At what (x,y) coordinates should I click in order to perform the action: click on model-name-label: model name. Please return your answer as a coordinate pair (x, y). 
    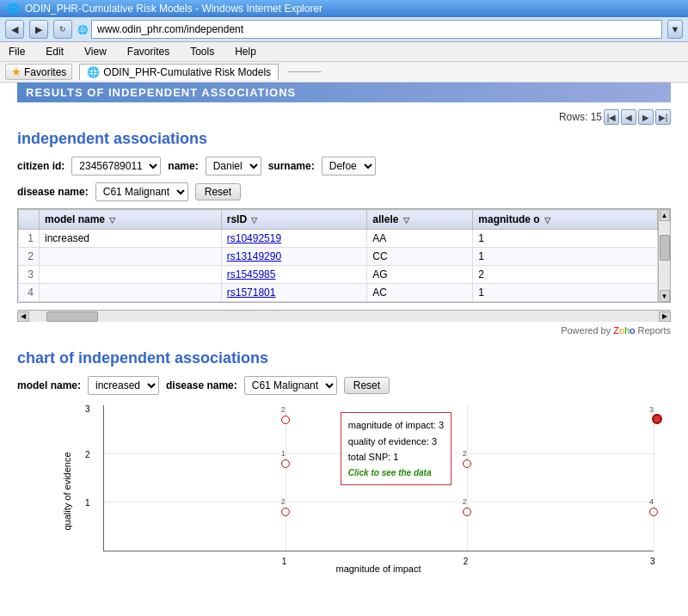
    Looking at the image, I should click on (75, 219).